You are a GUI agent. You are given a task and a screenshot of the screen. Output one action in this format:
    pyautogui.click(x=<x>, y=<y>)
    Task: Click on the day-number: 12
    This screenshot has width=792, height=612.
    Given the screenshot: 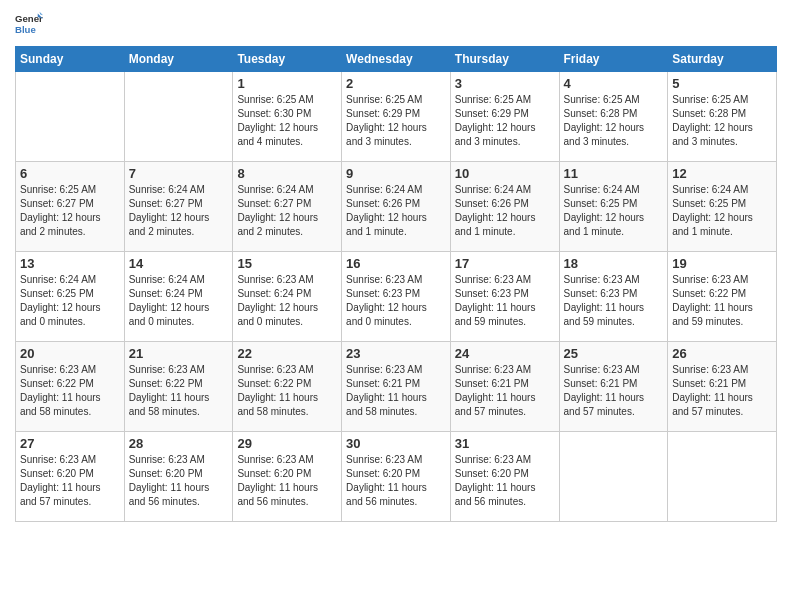 What is the action you would take?
    pyautogui.click(x=722, y=174)
    